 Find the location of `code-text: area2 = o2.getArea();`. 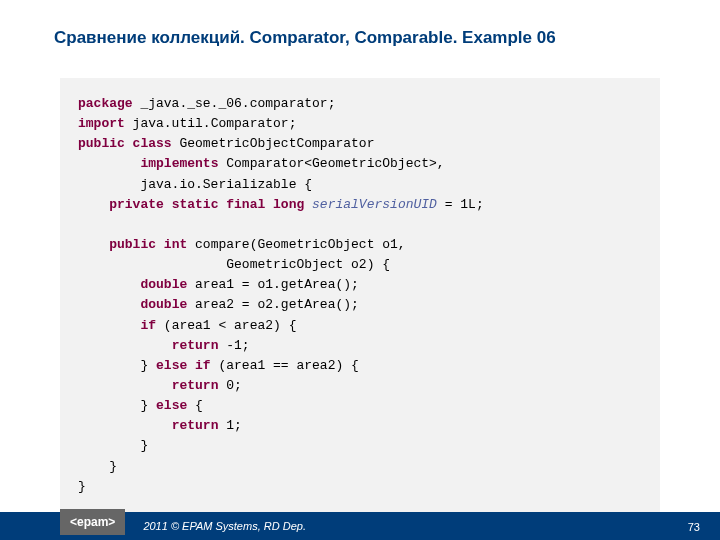

code-text: area2 = o2.getArea(); is located at coordinates (273, 304).